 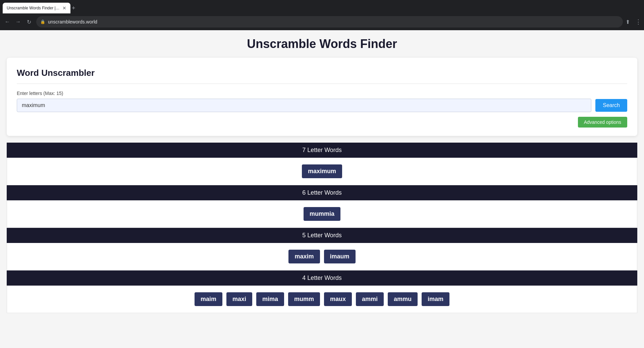 What do you see at coordinates (239, 299) in the screenshot?
I see `word-badge: maxi` at bounding box center [239, 299].